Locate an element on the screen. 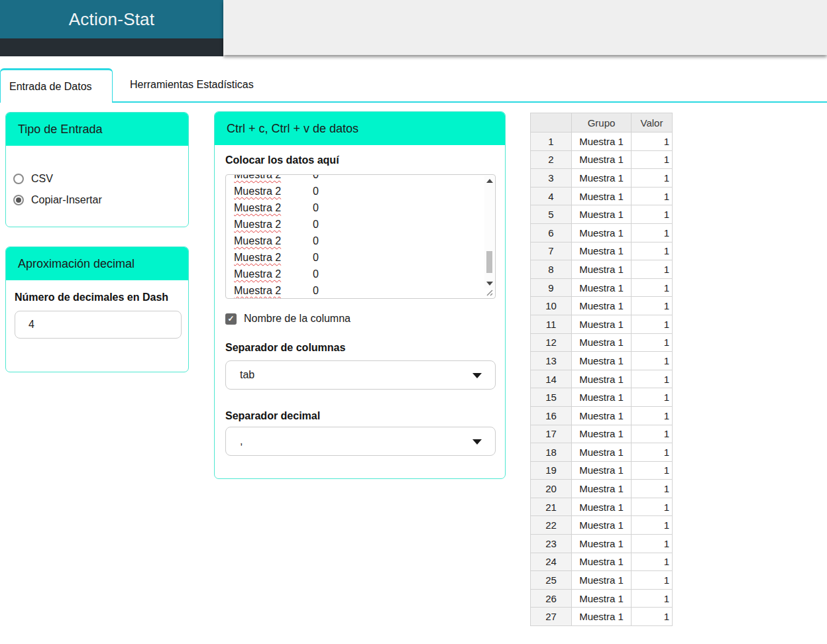  decimals-input: 4 is located at coordinates (98, 325).